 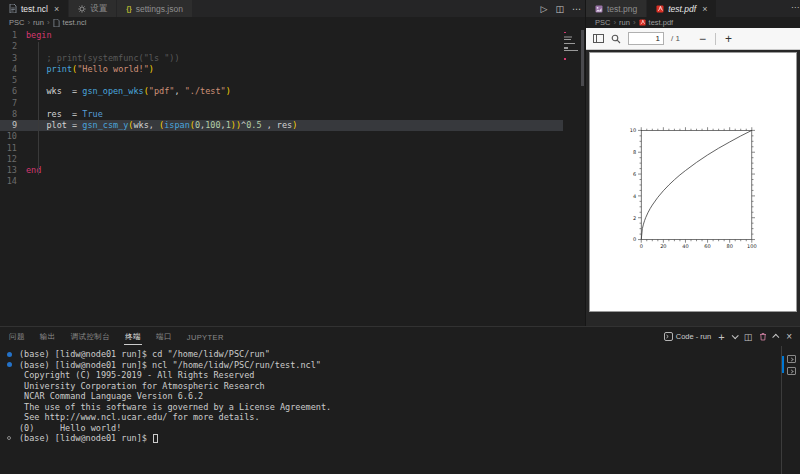 What do you see at coordinates (682, 8) in the screenshot?
I see `tab-test-pdf: test.pdf ×` at bounding box center [682, 8].